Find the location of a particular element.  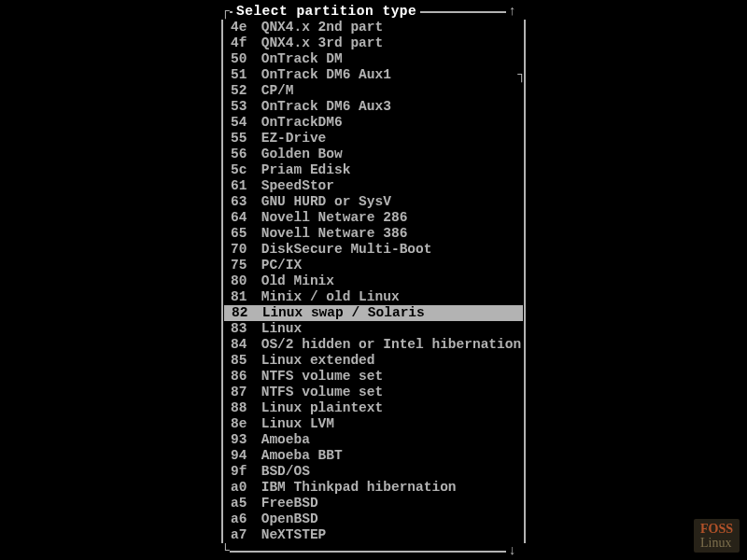

partition-code: 9f is located at coordinates (242, 472).